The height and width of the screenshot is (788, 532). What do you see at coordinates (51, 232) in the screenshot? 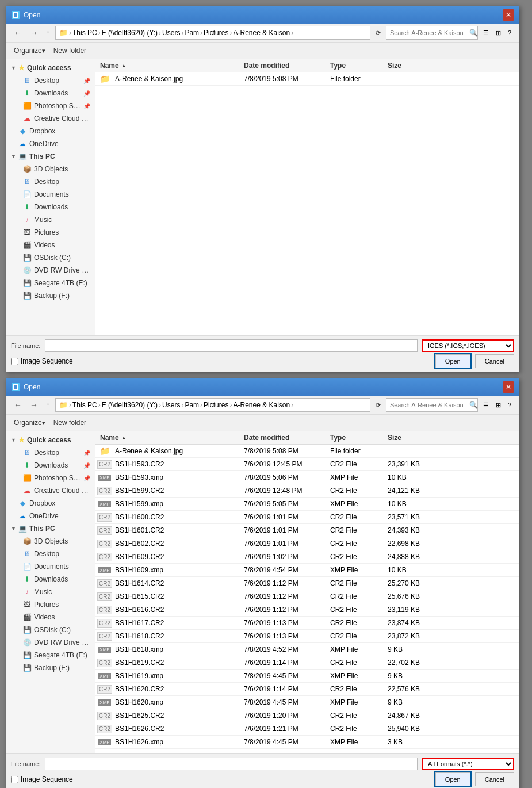
I see `sidebar-pictures-1: 🖼 Pictures` at bounding box center [51, 232].